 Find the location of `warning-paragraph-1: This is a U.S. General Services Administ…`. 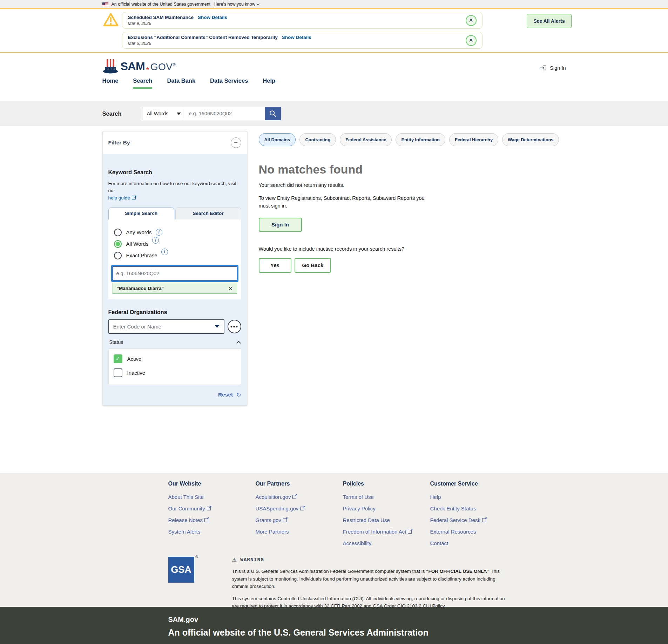

warning-paragraph-1: This is a U.S. General Services Administ… is located at coordinates (372, 579).